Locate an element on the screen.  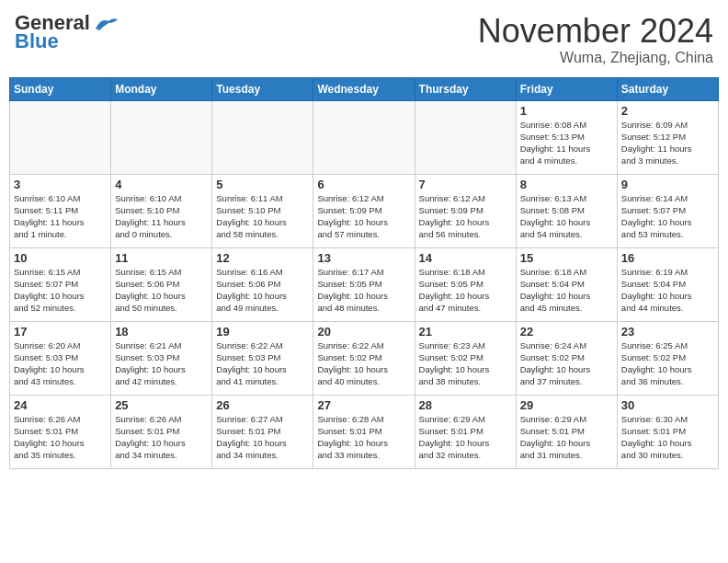
calendar-cell: 5Sunrise: 6:11 AM Sunset: 5:10 PM Daylig… is located at coordinates (263, 211).